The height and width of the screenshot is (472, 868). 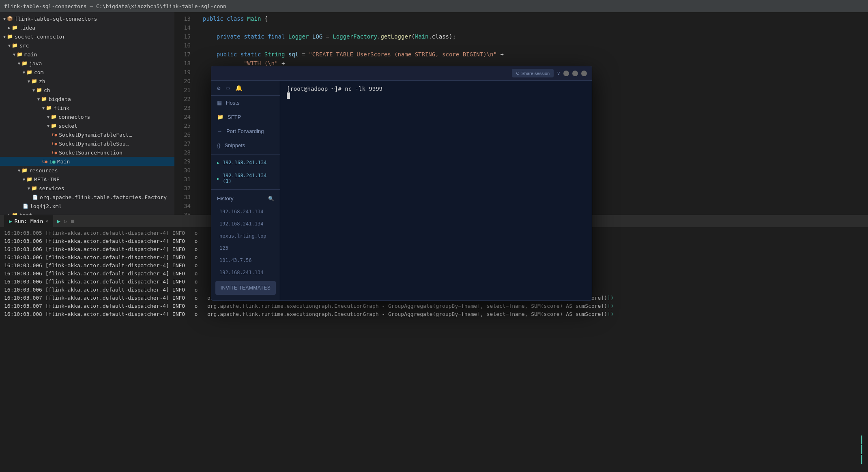 What do you see at coordinates (436, 96) in the screenshot?
I see `terminal-cursor-line` at bounding box center [436, 96].